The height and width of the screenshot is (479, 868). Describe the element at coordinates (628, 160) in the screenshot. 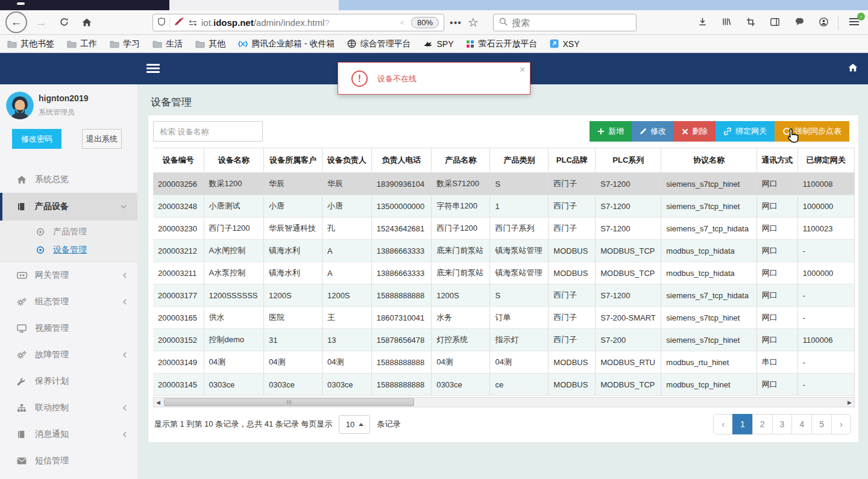

I see `column-header: PLC系列` at that location.